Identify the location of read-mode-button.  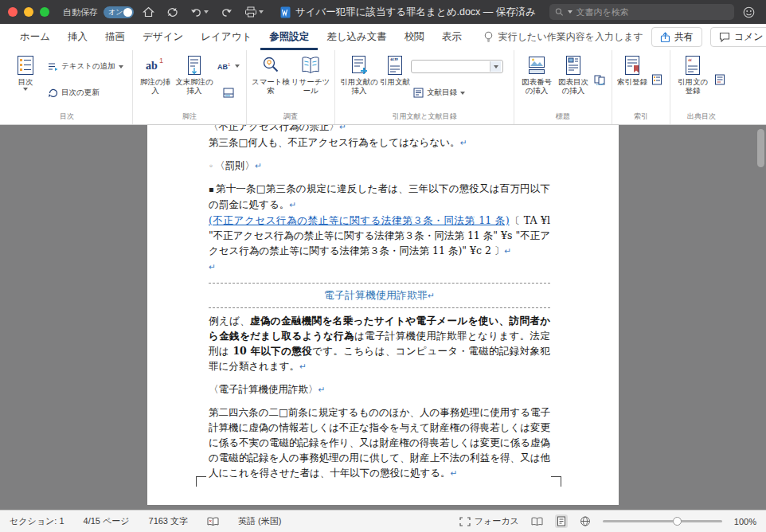
(537, 522).